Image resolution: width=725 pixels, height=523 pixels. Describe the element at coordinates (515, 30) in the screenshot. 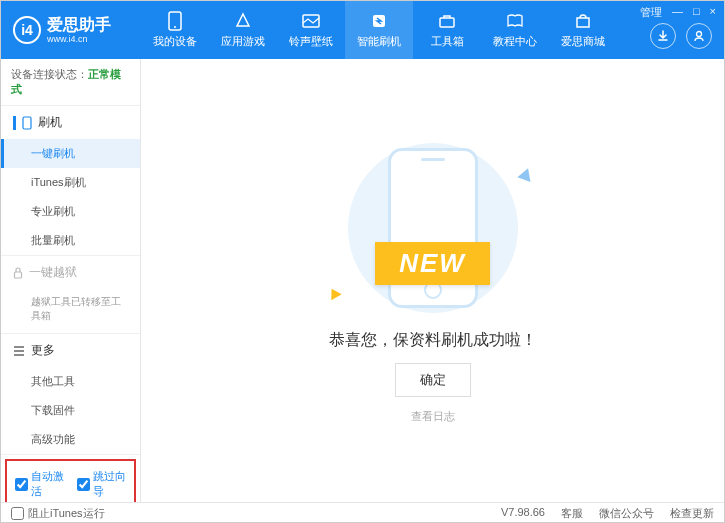

I see `nav-tutorials: 教程中心` at that location.